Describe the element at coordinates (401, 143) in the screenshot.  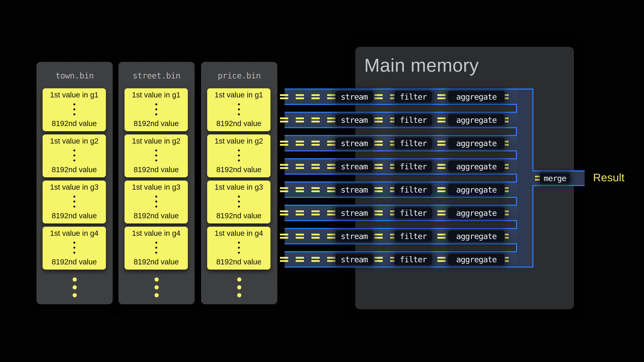
I see `pipeline-row-3: streamfilteraggregate` at that location.